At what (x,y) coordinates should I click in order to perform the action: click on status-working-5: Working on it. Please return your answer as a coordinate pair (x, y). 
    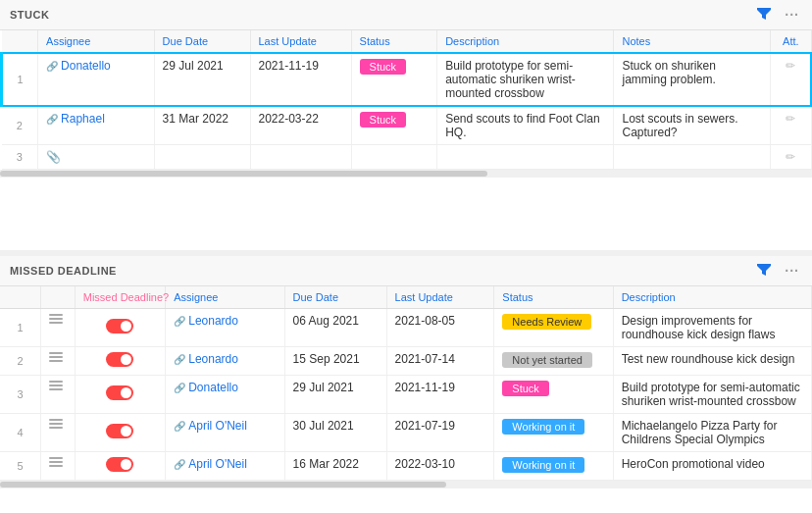
    Looking at the image, I should click on (543, 465).